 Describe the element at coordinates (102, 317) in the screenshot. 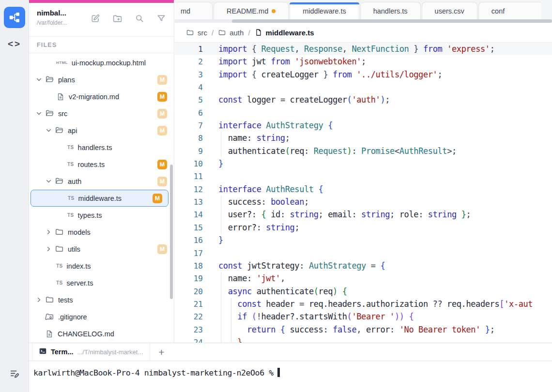

I see `tree-file--gitignore: .gitignore` at that location.